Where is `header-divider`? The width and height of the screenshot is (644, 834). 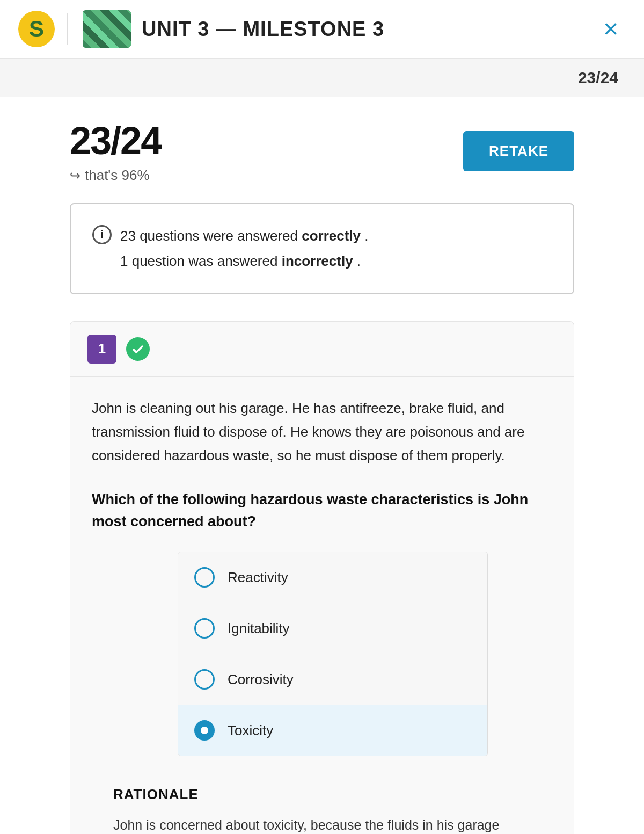 header-divider is located at coordinates (67, 29).